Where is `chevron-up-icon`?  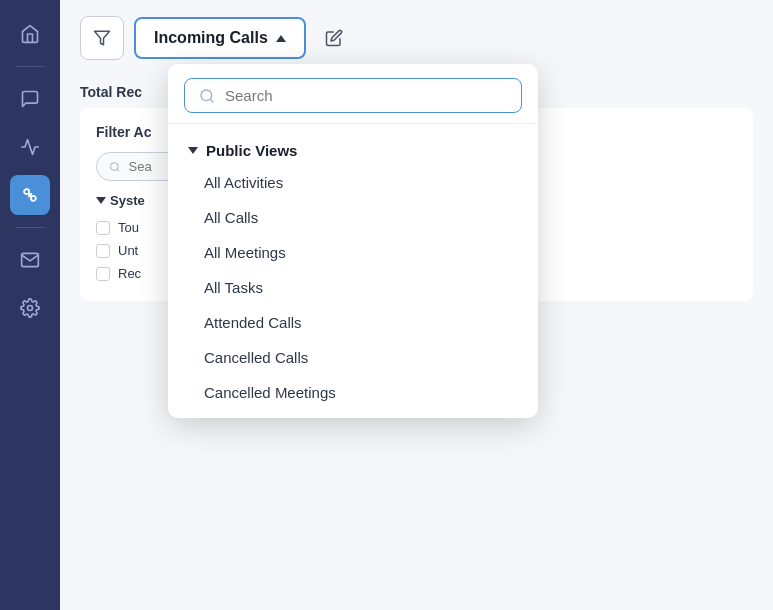 chevron-up-icon is located at coordinates (281, 38).